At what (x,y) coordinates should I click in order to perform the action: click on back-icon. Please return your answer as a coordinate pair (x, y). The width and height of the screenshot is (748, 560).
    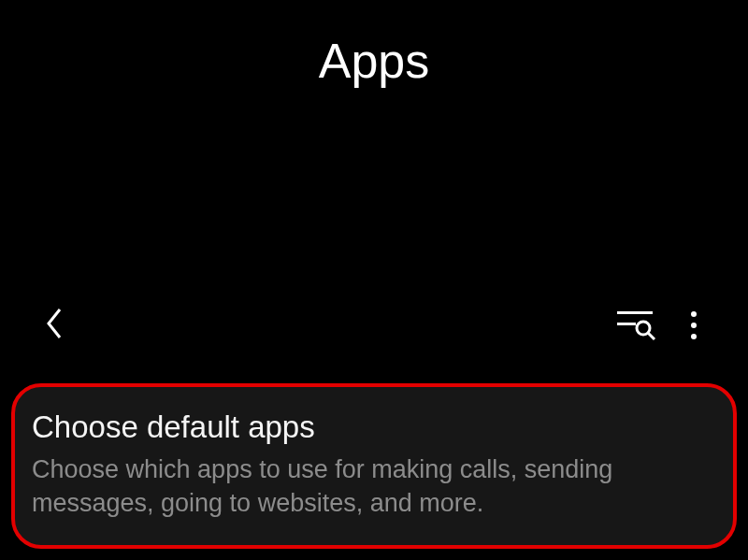
    Looking at the image, I should click on (54, 325).